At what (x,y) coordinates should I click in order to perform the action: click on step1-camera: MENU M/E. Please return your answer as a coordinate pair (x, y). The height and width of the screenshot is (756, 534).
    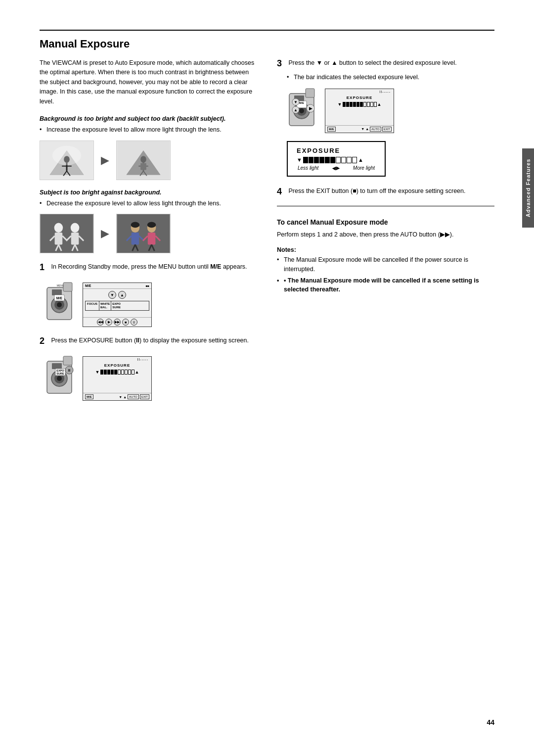
    Looking at the image, I should click on (60, 302).